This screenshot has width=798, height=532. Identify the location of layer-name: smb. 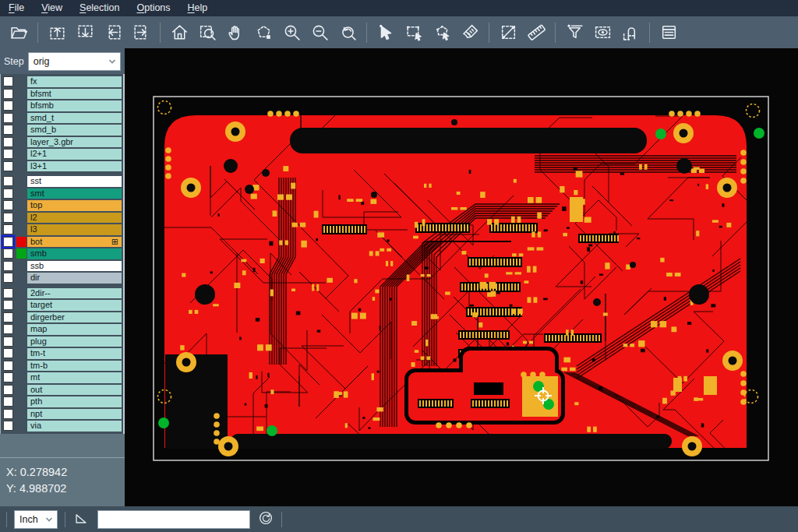
(75, 254).